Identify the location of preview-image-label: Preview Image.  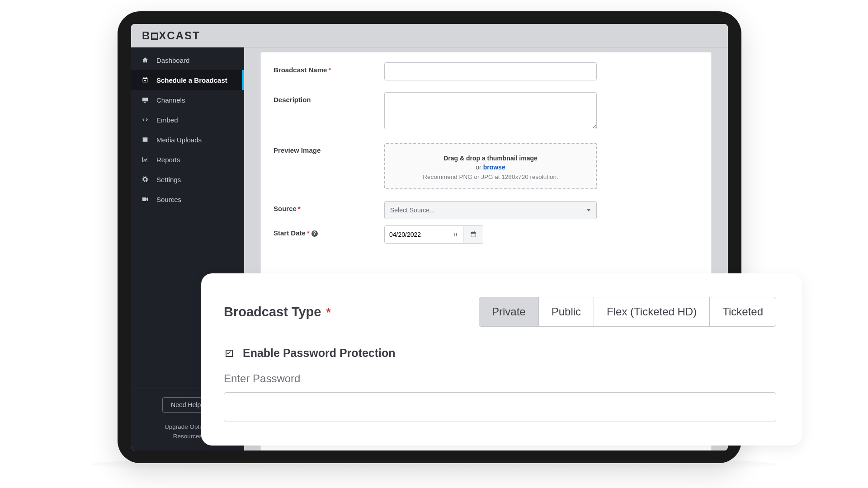
(329, 148).